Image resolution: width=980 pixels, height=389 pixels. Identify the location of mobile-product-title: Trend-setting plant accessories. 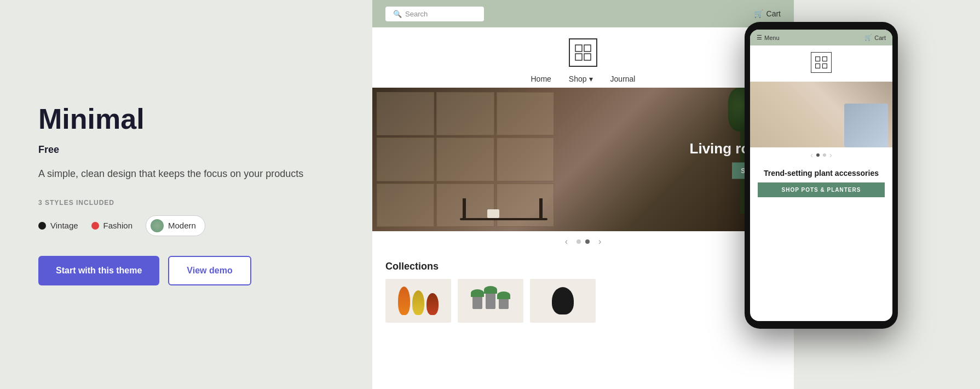
(821, 173).